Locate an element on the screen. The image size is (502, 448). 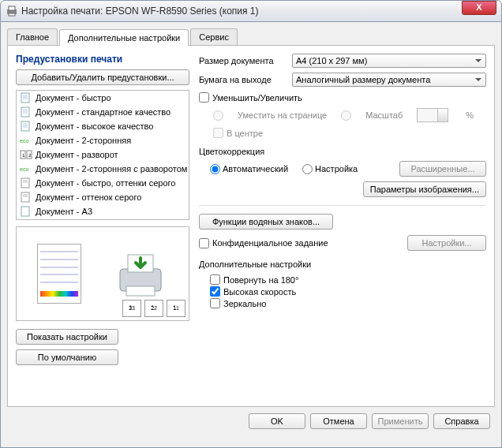
mini-icon: 2̂2 is located at coordinates (154, 308).